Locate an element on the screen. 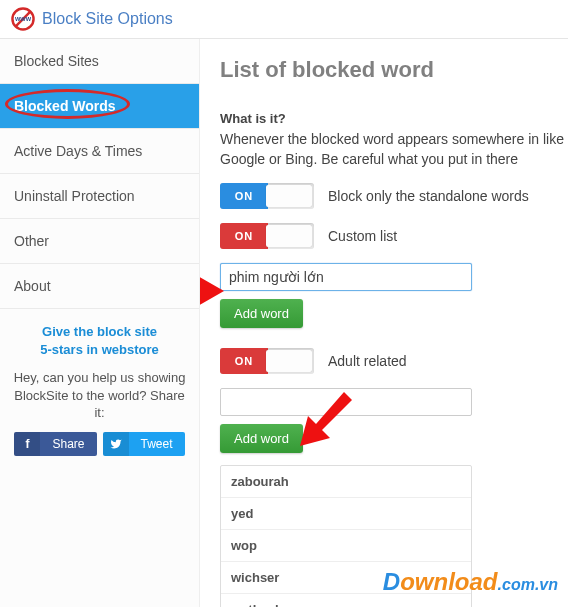 The image size is (568, 608). adult-word-input is located at coordinates (346, 402).